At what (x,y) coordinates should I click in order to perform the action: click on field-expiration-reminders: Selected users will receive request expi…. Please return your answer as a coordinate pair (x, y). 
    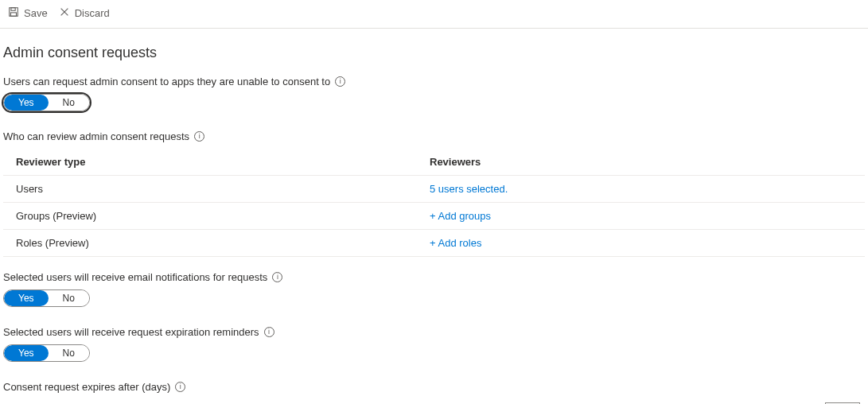
    Looking at the image, I should click on (434, 350).